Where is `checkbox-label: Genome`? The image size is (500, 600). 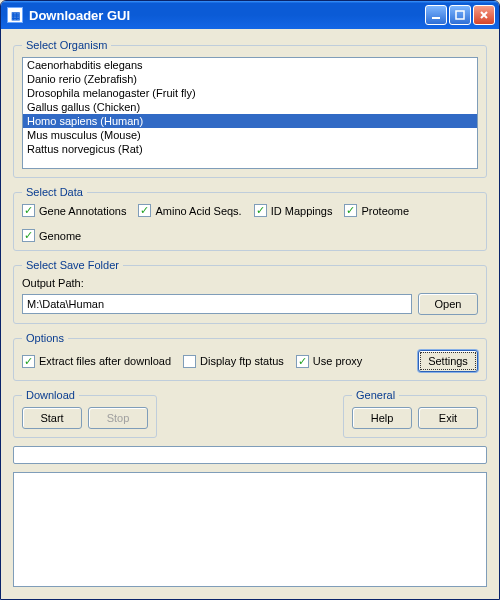 checkbox-label: Genome is located at coordinates (60, 236).